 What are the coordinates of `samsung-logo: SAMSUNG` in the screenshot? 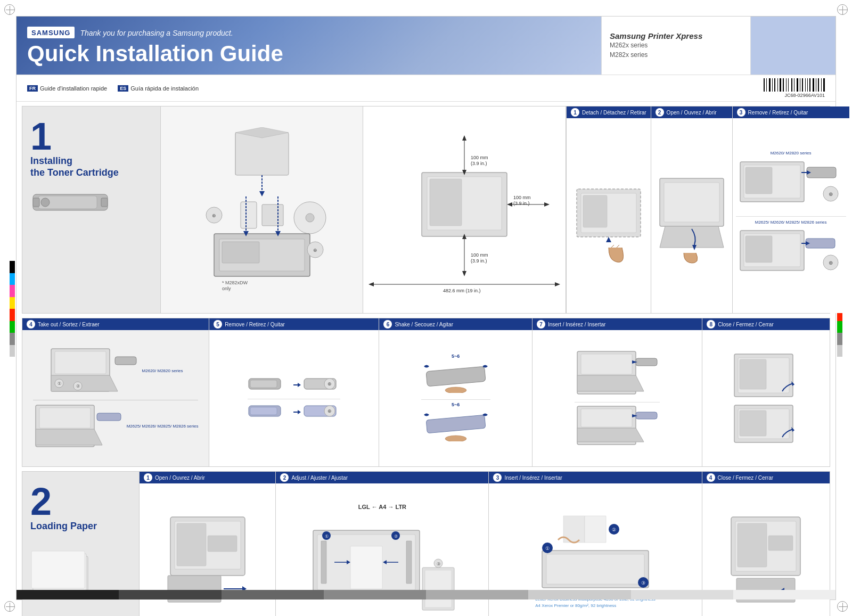 It's located at (51, 32).